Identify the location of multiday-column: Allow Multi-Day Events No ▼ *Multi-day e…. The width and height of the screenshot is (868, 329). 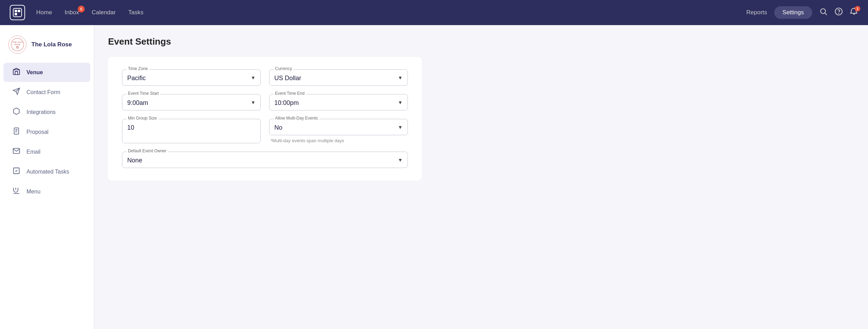
(338, 131).